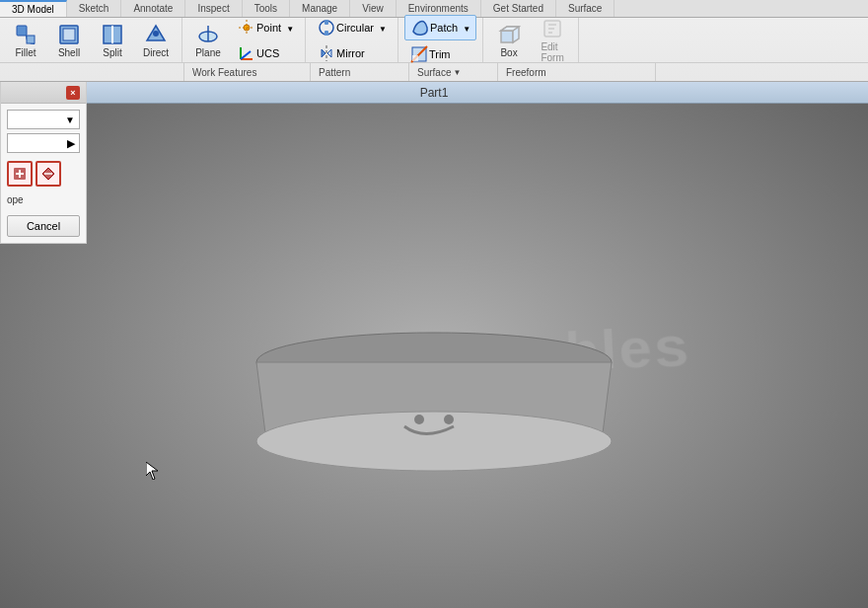 The width and height of the screenshot is (868, 608). What do you see at coordinates (552, 52) in the screenshot?
I see `edit-form-label: EditForm` at bounding box center [552, 52].